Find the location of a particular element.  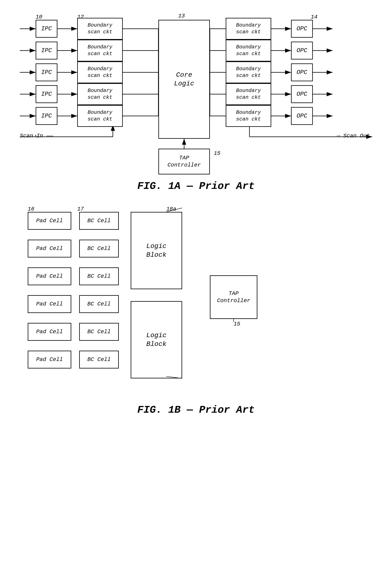

ref-15-b: 15 is located at coordinates (237, 324).